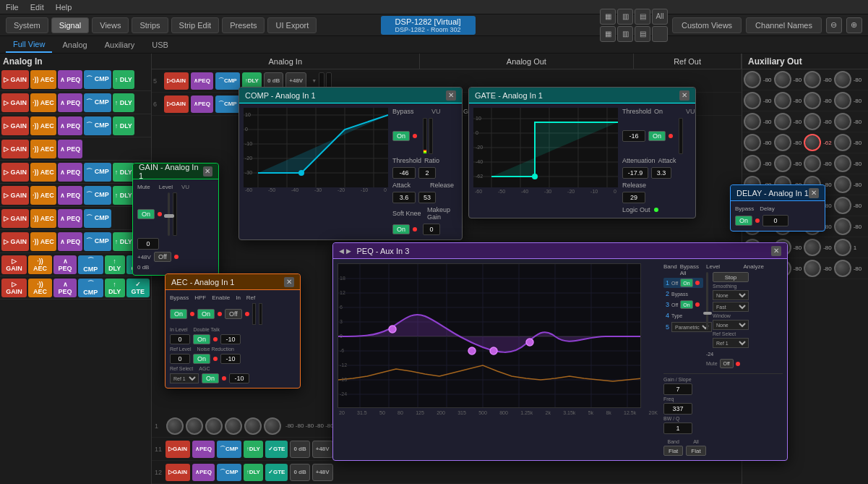 Image resolution: width=868 pixels, height=484 pixels. What do you see at coordinates (176, 104) in the screenshot?
I see `ch6-gain: ▷GAIN` at bounding box center [176, 104].